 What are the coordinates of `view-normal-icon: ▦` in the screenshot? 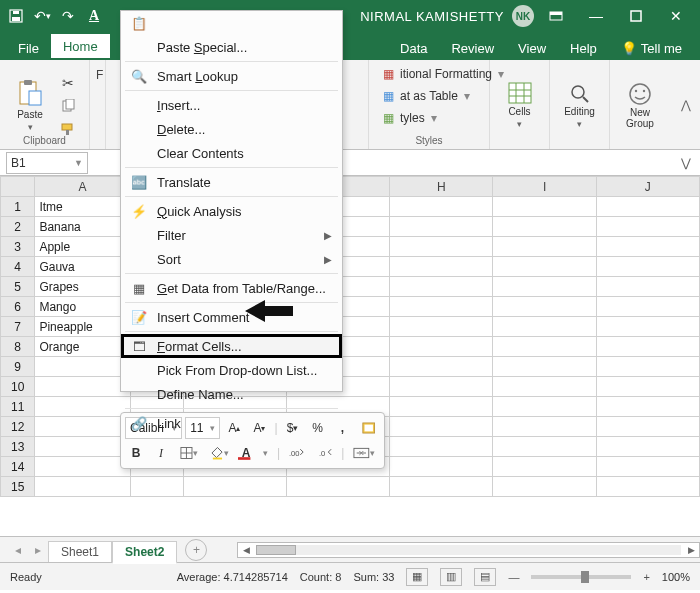 It's located at (417, 577).